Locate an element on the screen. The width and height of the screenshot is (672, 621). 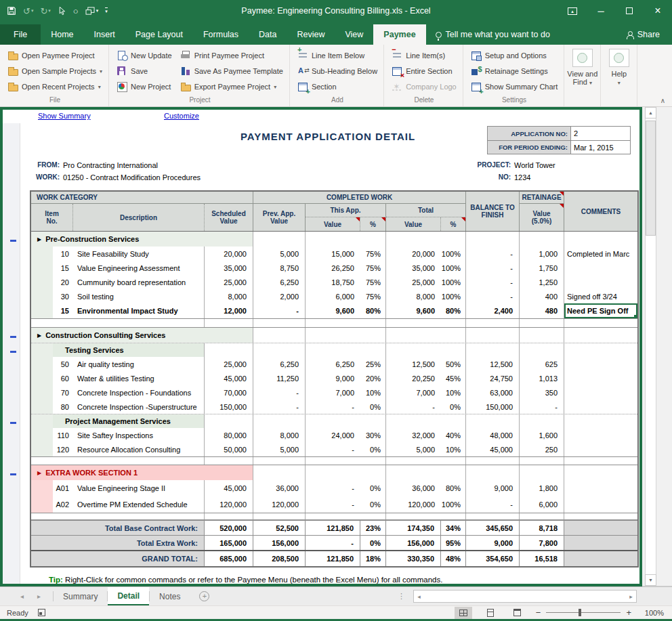
save-button: Save is located at coordinates (144, 71).